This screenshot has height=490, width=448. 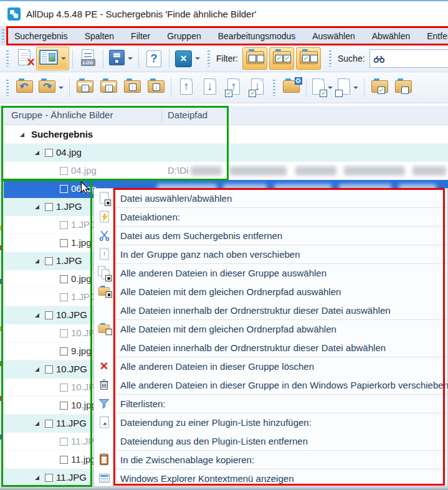 What do you see at coordinates (257, 88) in the screenshot?
I see `file-arrow-down-check-button: ↓✓` at bounding box center [257, 88].